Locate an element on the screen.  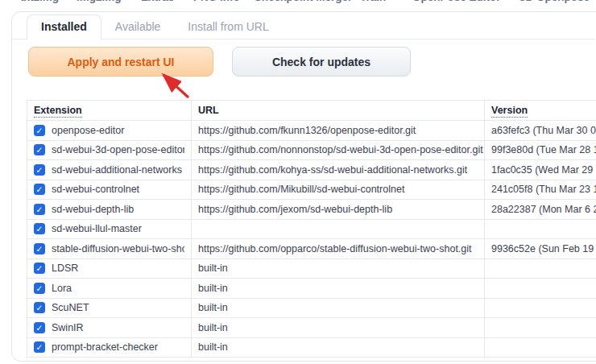
extension-row: ✓ openpose-editor https://github.com/fku… is located at coordinates (312, 130).